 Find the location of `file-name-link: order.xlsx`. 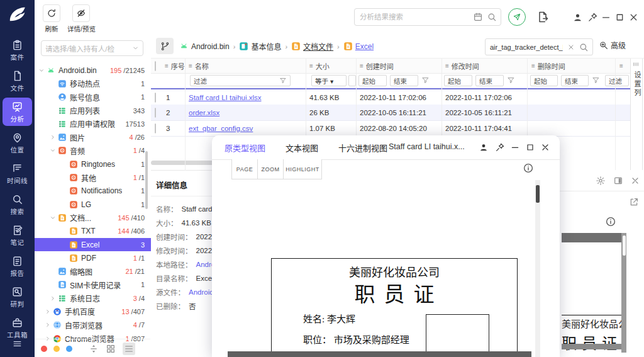

file-name-link: order.xlsx is located at coordinates (204, 112).